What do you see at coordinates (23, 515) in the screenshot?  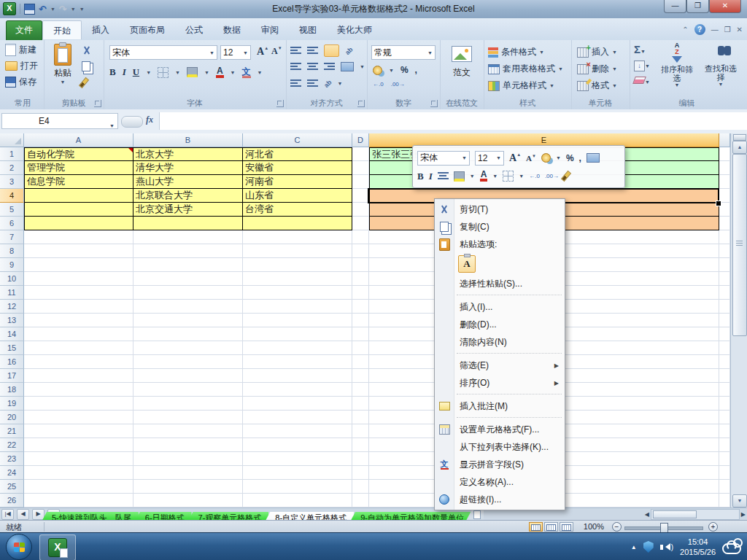 I see `previous-sheet-icon: ◀` at bounding box center [23, 515].